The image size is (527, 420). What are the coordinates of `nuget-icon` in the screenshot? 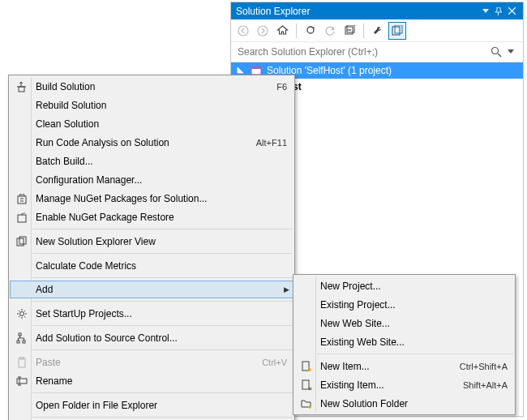 It's located at (22, 199).